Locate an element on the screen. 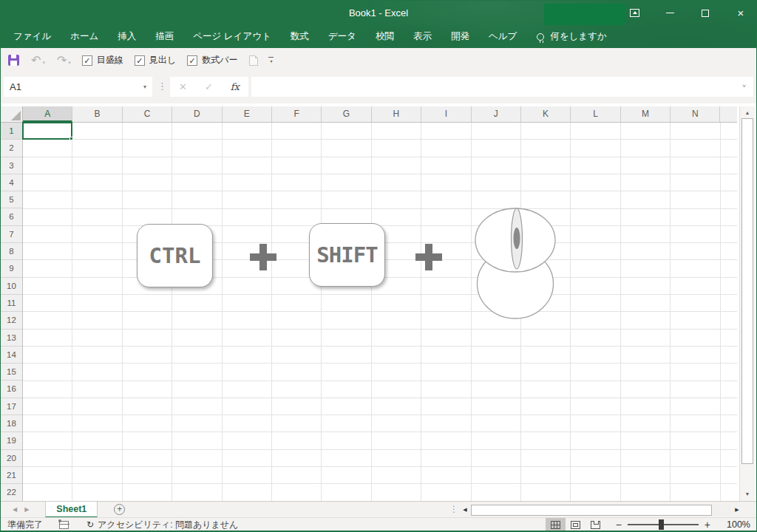 The image size is (757, 532). column-header-C: C is located at coordinates (148, 114).